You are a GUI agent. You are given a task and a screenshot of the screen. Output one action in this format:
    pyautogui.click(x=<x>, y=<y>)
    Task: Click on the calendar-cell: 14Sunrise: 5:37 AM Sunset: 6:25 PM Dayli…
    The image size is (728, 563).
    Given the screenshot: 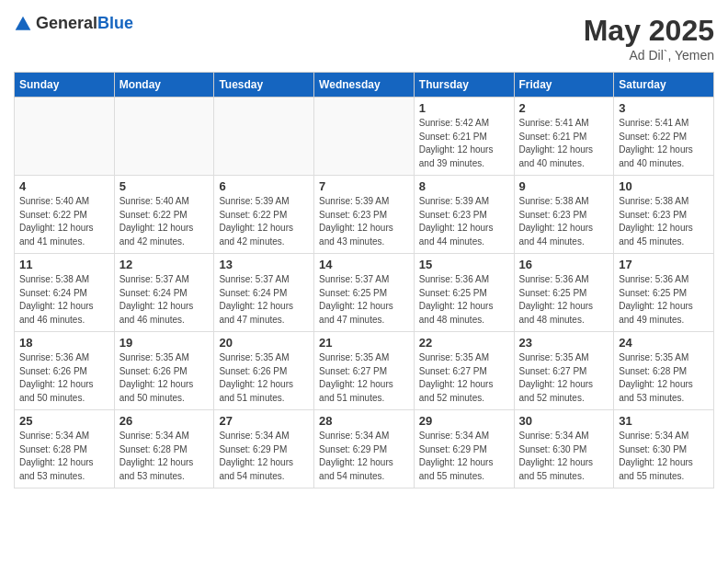 What is the action you would take?
    pyautogui.click(x=364, y=293)
    